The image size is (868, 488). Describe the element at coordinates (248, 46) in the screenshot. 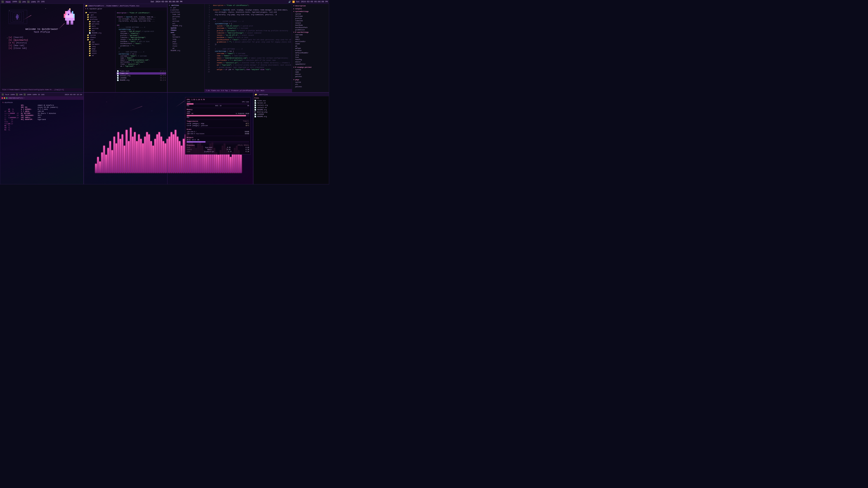

I see `nvim-code-area: 1234567891011121314151617181920212223242…` at that location.